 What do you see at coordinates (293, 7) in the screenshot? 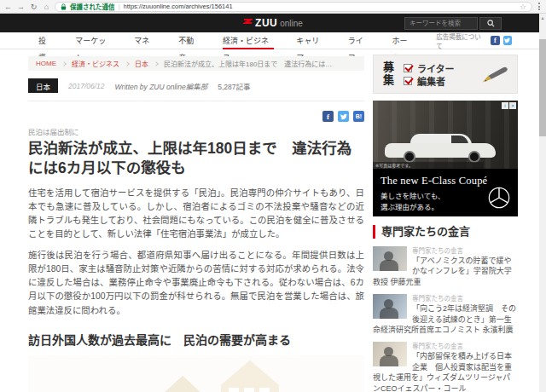
I see `url-bar: 保護された通信 | https://zuuonline.com/archives…` at bounding box center [293, 7].